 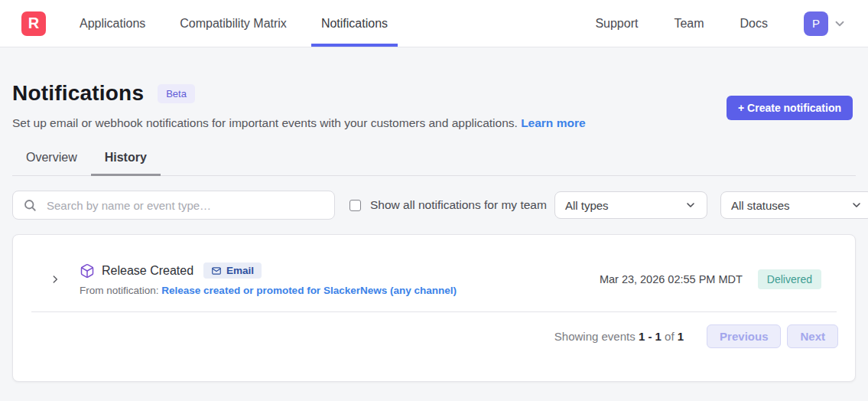 I want to click on nav-item-compatibility-matrix: Compatibility Matrix, so click(x=233, y=23).